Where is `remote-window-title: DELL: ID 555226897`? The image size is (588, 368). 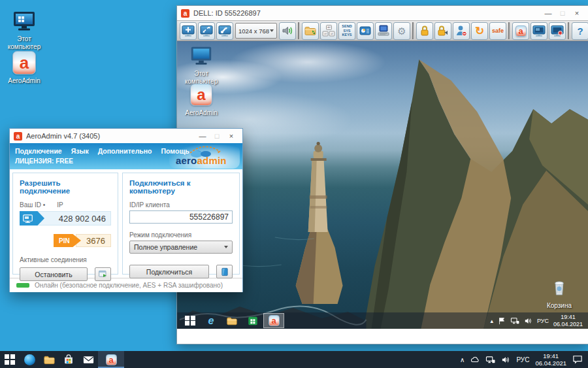 remote-window-title: DELL: ID 555226897 is located at coordinates (367, 13).